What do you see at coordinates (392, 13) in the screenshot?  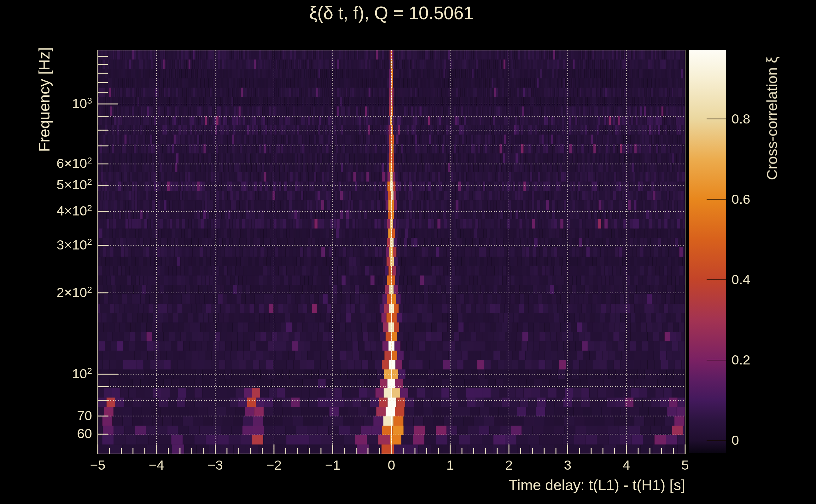 I see `chart-title-text: ξ(δ t, f), Q = 10.5061` at bounding box center [392, 13].